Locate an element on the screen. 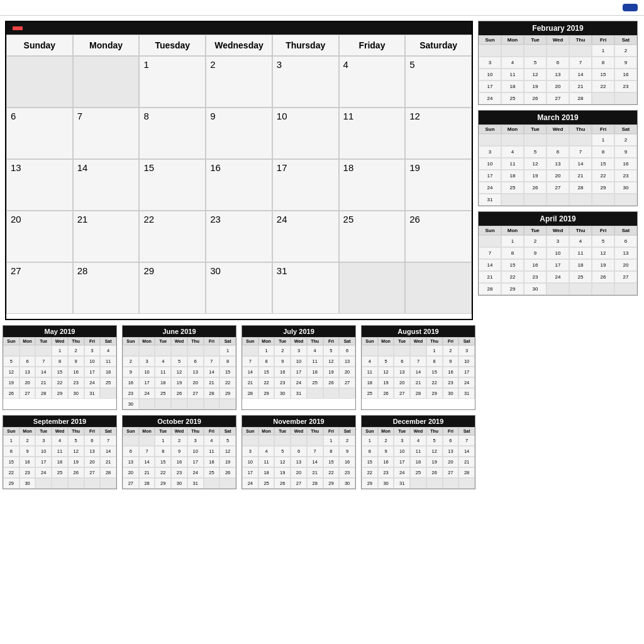 The width and height of the screenshot is (644, 644). s-day-cell: 1 is located at coordinates (11, 440).